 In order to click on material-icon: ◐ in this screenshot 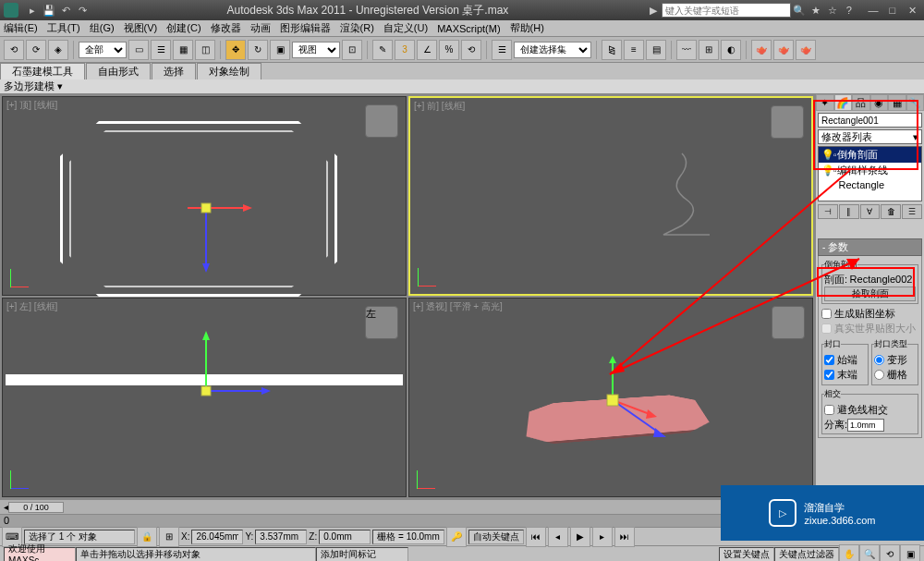, I will do `click(731, 50)`.